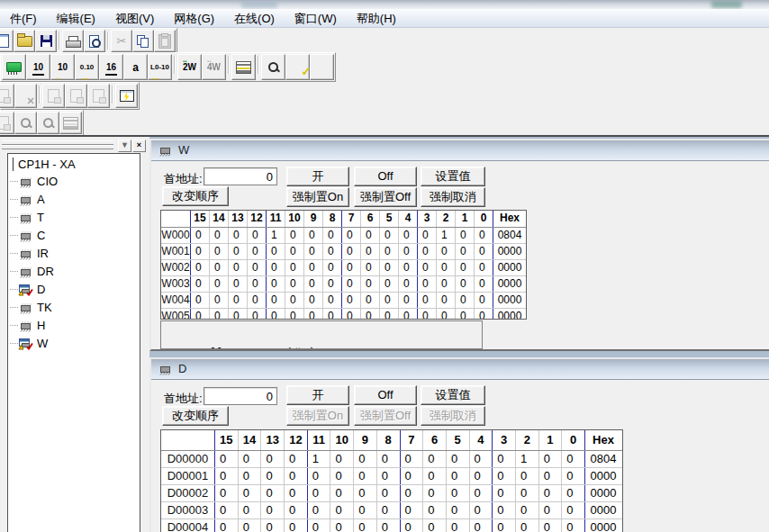  I want to click on menu-item-2: 视图(V), so click(135, 18).